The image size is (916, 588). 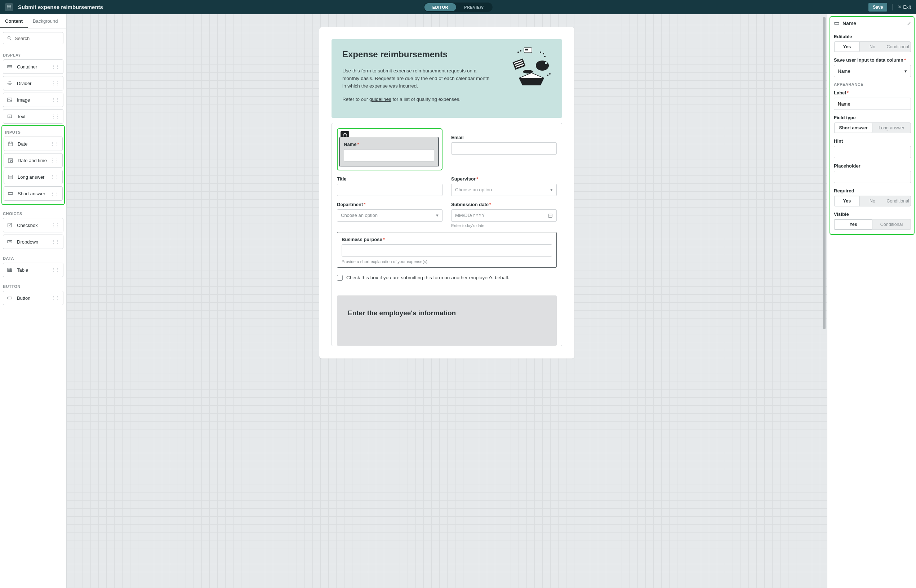 I want to click on name-label: Name*, so click(x=389, y=144).